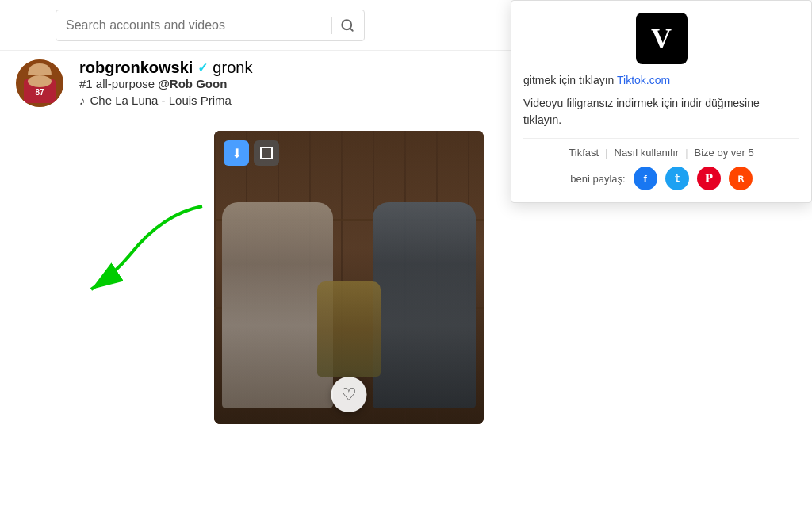 Image resolution: width=812 pixels, height=517 pixels. Describe the element at coordinates (203, 68) in the screenshot. I see `verified-badge: ✓` at that location.